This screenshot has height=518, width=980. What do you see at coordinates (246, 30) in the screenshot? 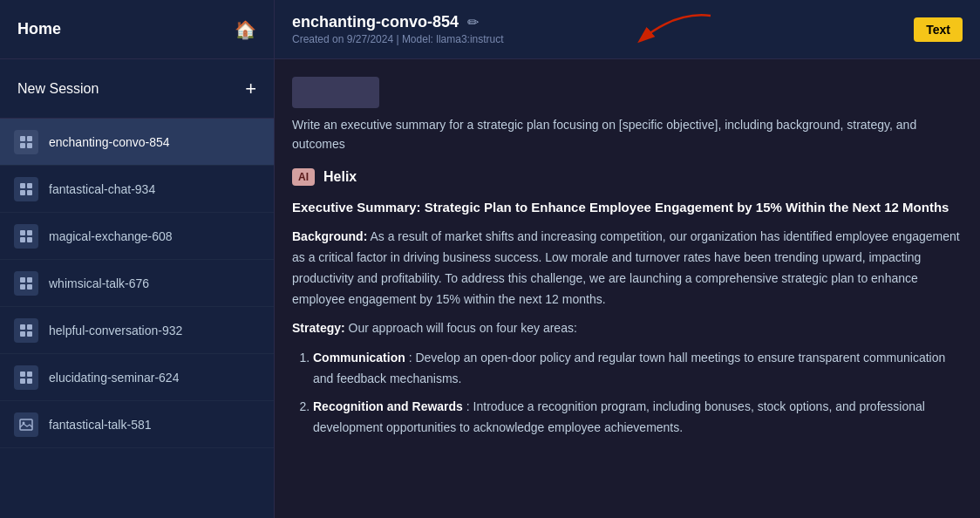
I see `home-icon: 🏠` at bounding box center [246, 30].